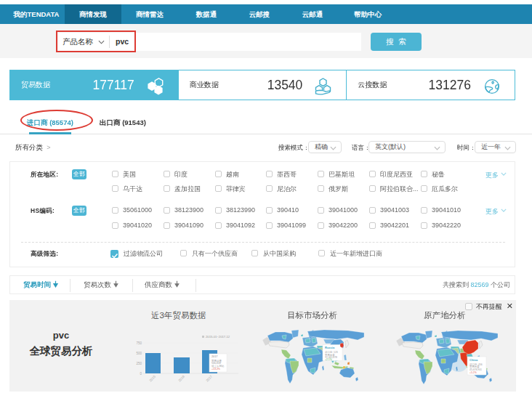 This screenshot has width=532, height=401. Describe the element at coordinates (330, 347) in the screenshot. I see `svg-text: Russia` at that location.